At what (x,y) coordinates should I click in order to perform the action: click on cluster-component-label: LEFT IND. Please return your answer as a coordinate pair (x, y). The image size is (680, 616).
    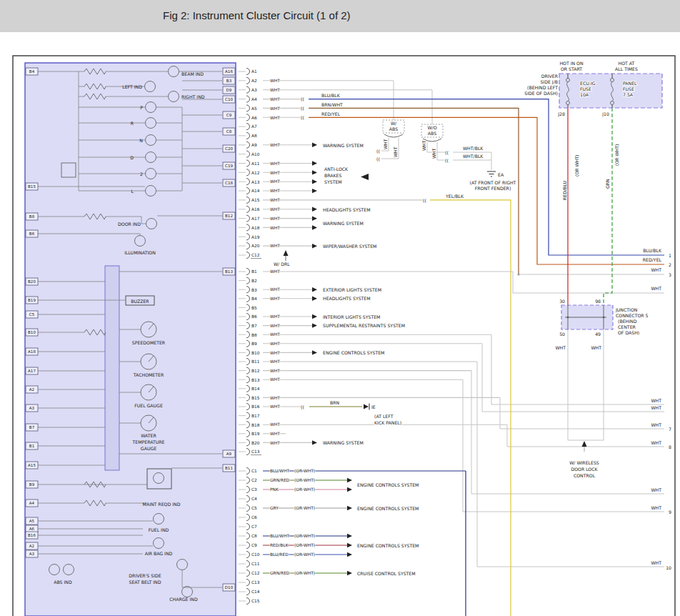
    Looking at the image, I should click on (132, 87).